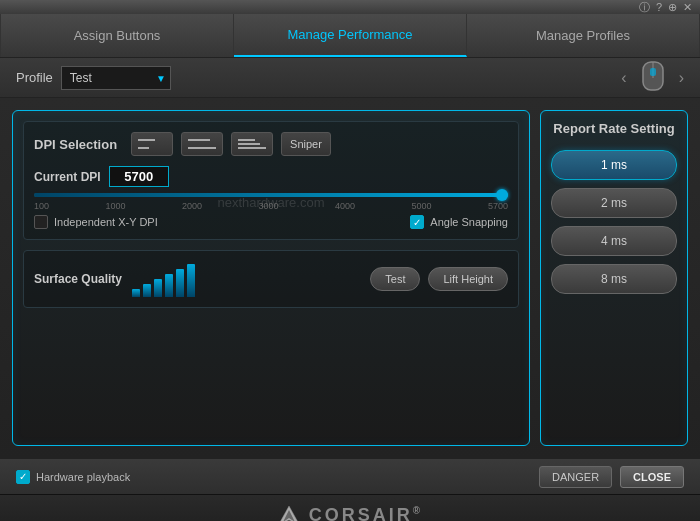 This screenshot has height=521, width=700. I want to click on report-btn-8ms: 8 ms, so click(614, 279).